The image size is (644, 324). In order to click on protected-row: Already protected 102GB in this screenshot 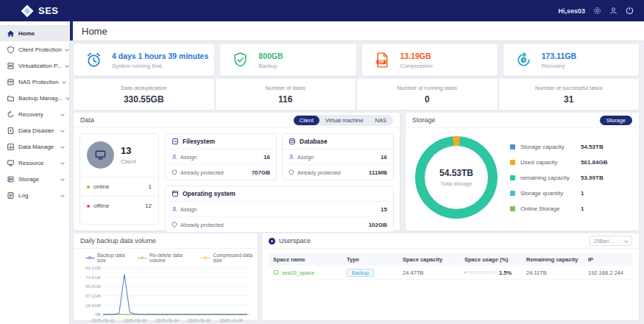, I will do `click(280, 225)`.